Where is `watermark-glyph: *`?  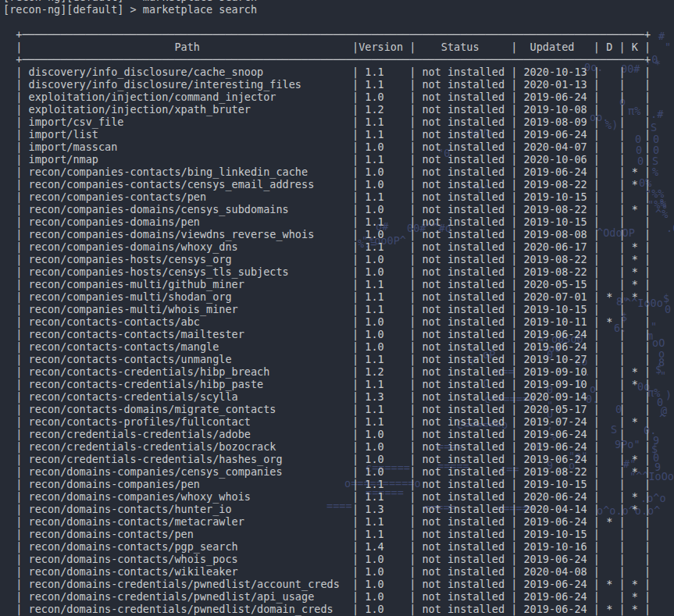 watermark-glyph: * is located at coordinates (658, 64).